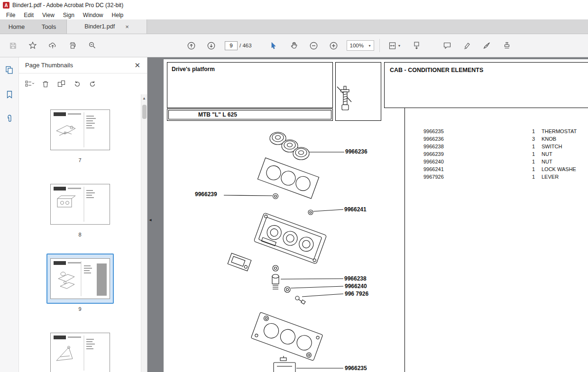  I want to click on previous-page-button, so click(191, 45).